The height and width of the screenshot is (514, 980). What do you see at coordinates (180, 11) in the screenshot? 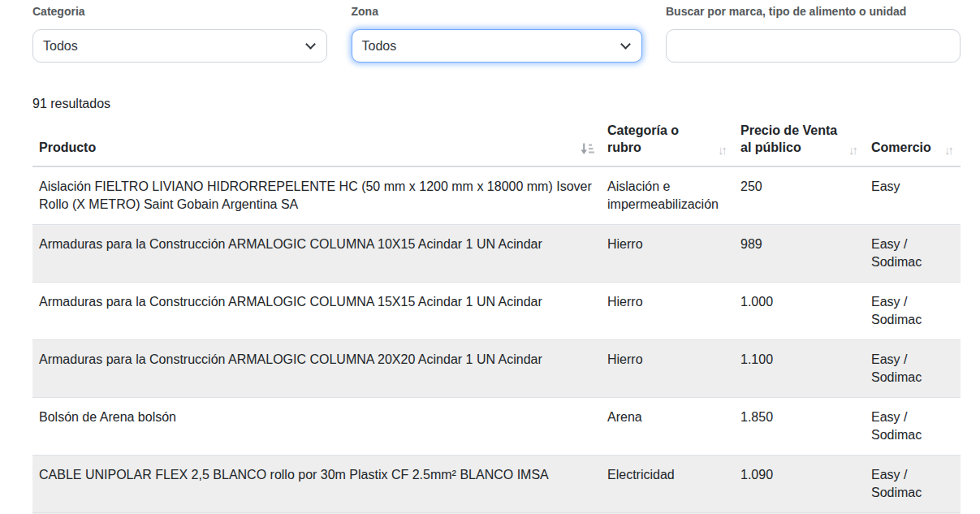
I see `categoria-label: Categoria` at bounding box center [180, 11].